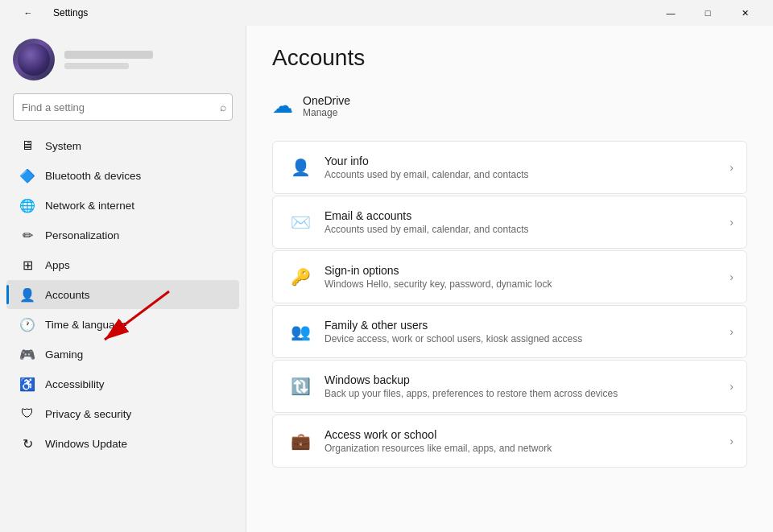  Describe the element at coordinates (93, 175) in the screenshot. I see `sidebar-item-label-bluetooth: Bluetooth & devices` at that location.